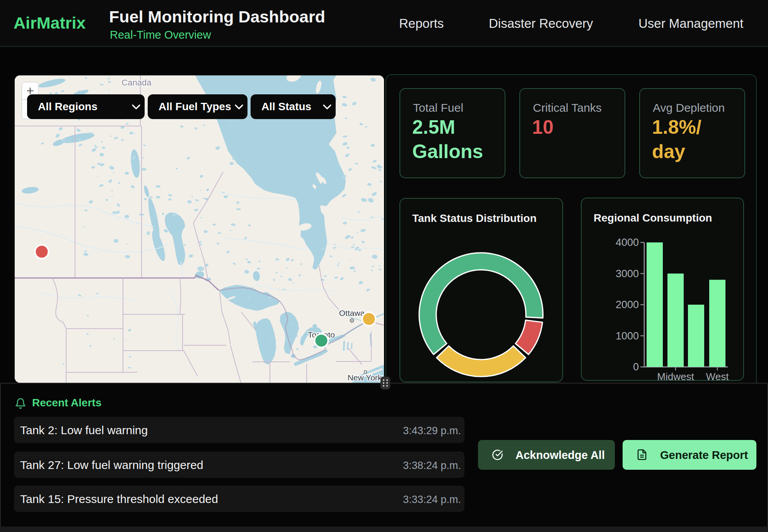  What do you see at coordinates (627, 305) in the screenshot?
I see `svg-text: 2000` at bounding box center [627, 305].